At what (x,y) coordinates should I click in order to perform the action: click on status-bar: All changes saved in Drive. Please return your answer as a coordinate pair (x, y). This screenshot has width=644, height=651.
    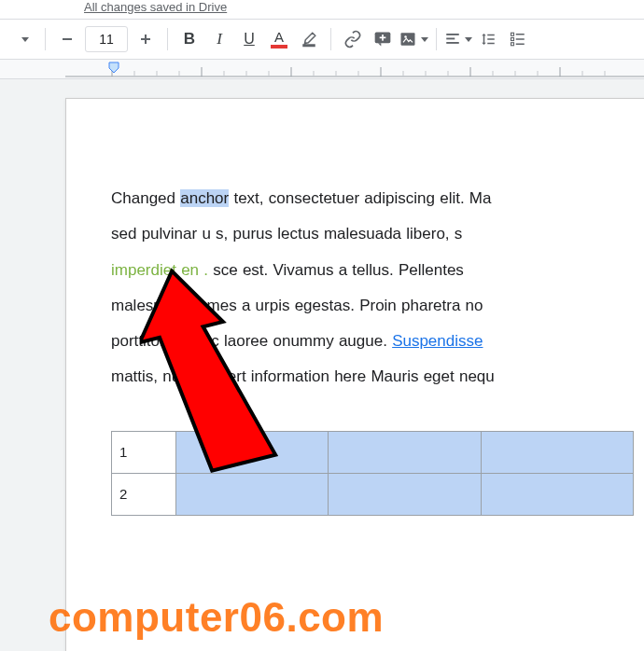
    Looking at the image, I should click on (322, 9).